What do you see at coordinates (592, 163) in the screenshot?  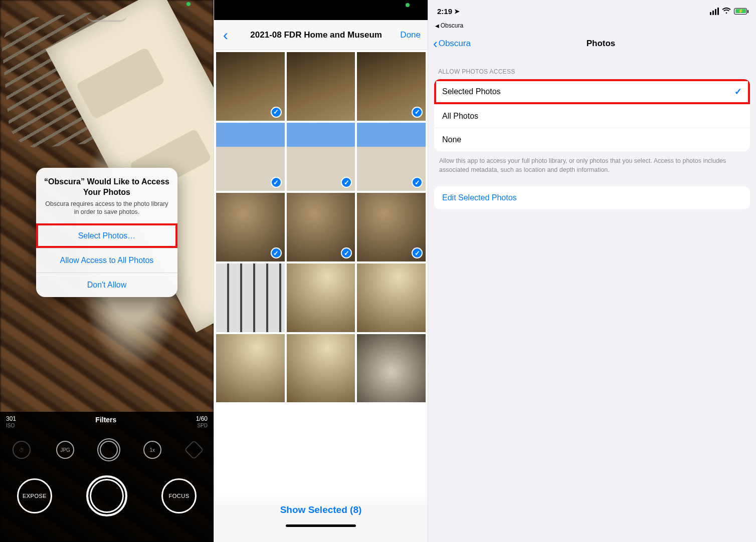 I see `section-footer-note: Allow this app to access your full photo…` at bounding box center [592, 163].